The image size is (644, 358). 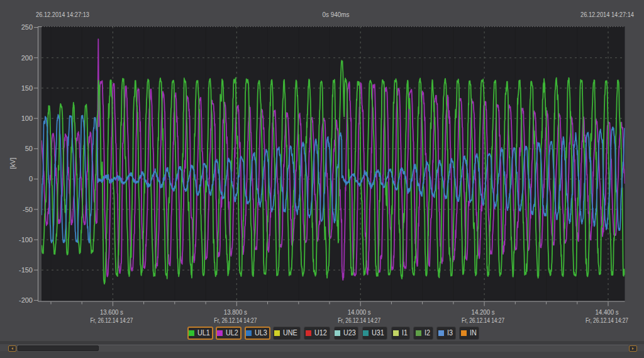 I want to click on svg-text: 14.000 s, so click(x=360, y=312).